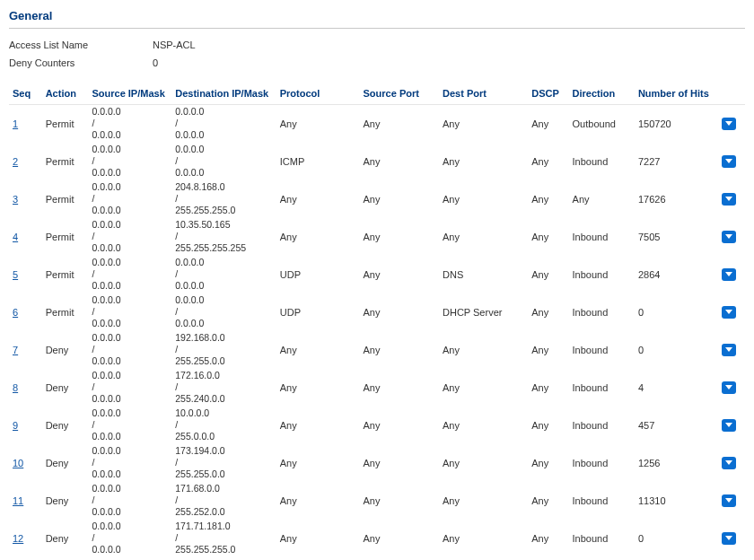 This screenshot has height=560, width=754. What do you see at coordinates (677, 162) in the screenshot?
I see `cell-hits: 7227` at bounding box center [677, 162].